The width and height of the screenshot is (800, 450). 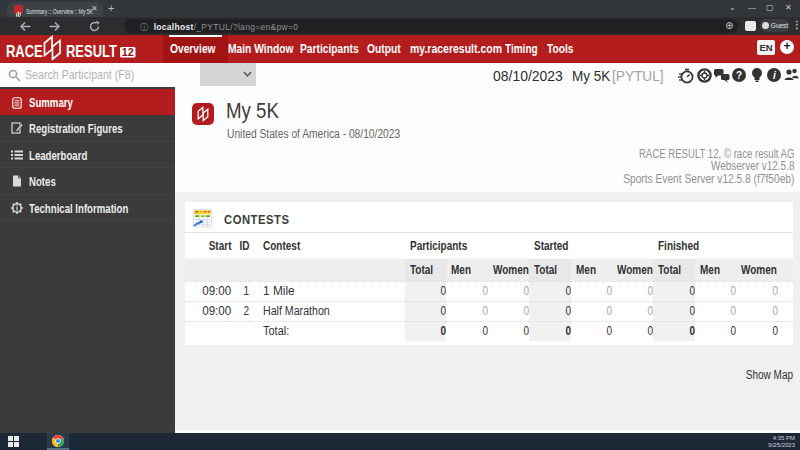 What do you see at coordinates (774, 76) in the screenshot?
I see `svg-text: i` at bounding box center [774, 76].